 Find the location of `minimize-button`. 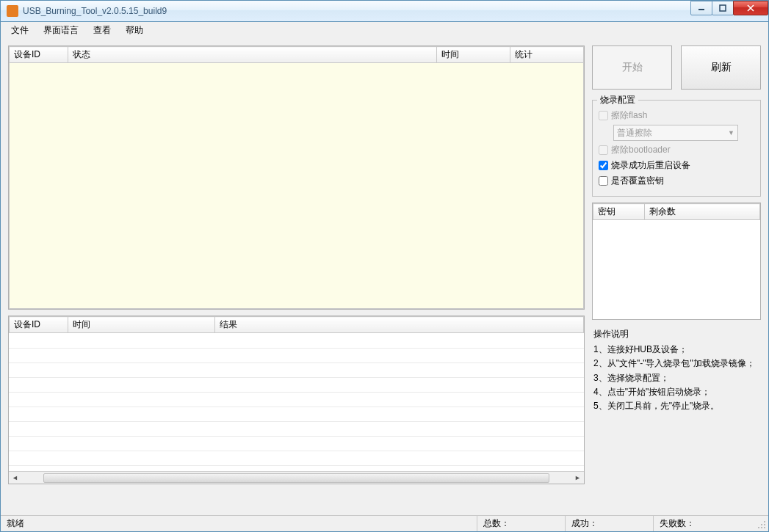

minimize-button is located at coordinates (701, 8).